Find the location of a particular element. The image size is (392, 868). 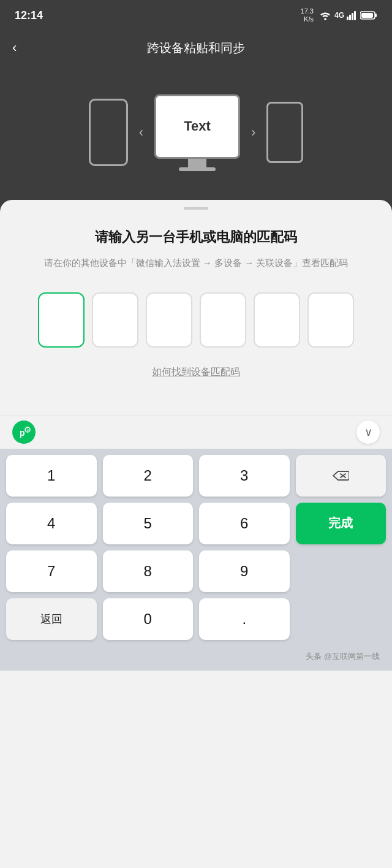

monitor-base is located at coordinates (197, 169).